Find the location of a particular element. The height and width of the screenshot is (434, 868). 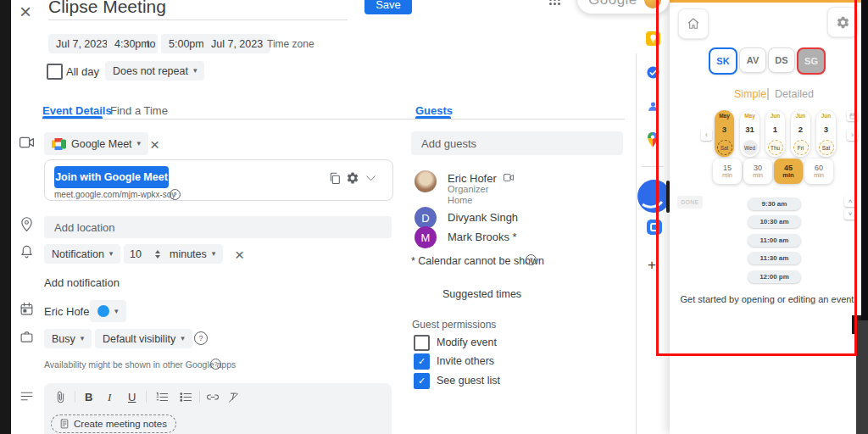

google-meet-icon is located at coordinates (59, 144).